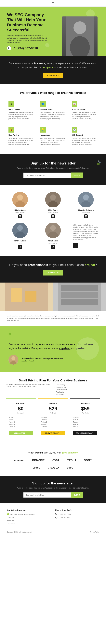 This screenshot has width=106, height=644. What do you see at coordinates (52, 453) in the screenshot?
I see `clients-text-2: with us, you're in` at bounding box center [52, 453].